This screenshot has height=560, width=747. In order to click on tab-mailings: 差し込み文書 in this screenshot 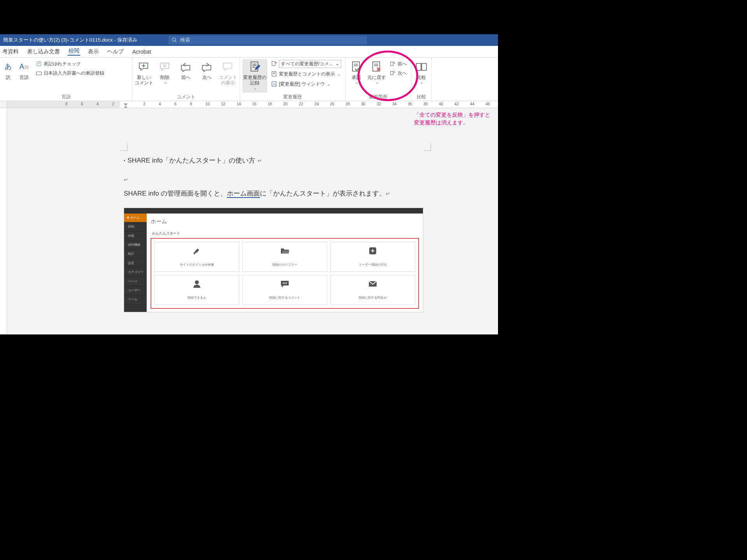, I will do `click(44, 52)`.